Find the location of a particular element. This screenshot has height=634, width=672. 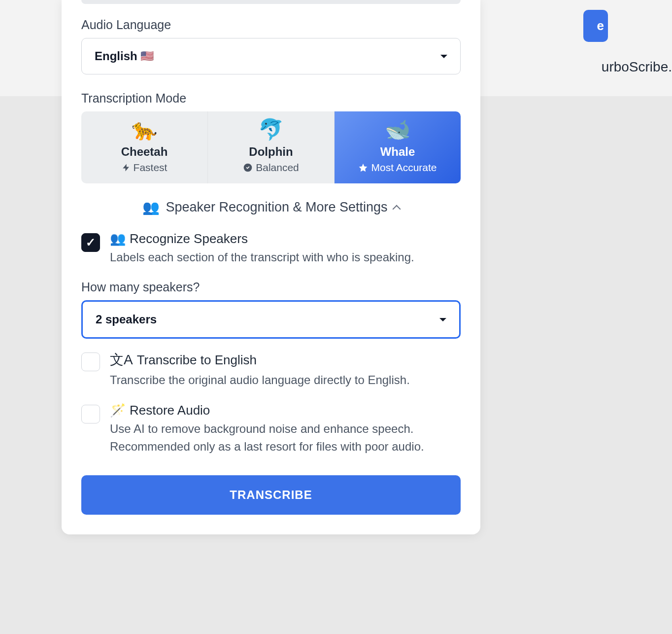

mode-subtitle: Fastest is located at coordinates (151, 168).